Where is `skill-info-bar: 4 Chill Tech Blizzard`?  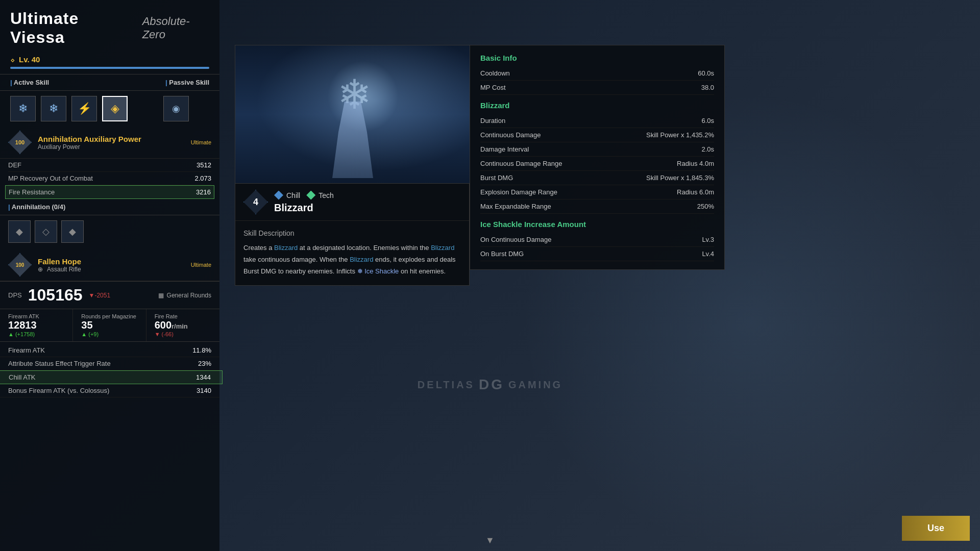 skill-info-bar: 4 Chill Tech Blizzard is located at coordinates (352, 202).